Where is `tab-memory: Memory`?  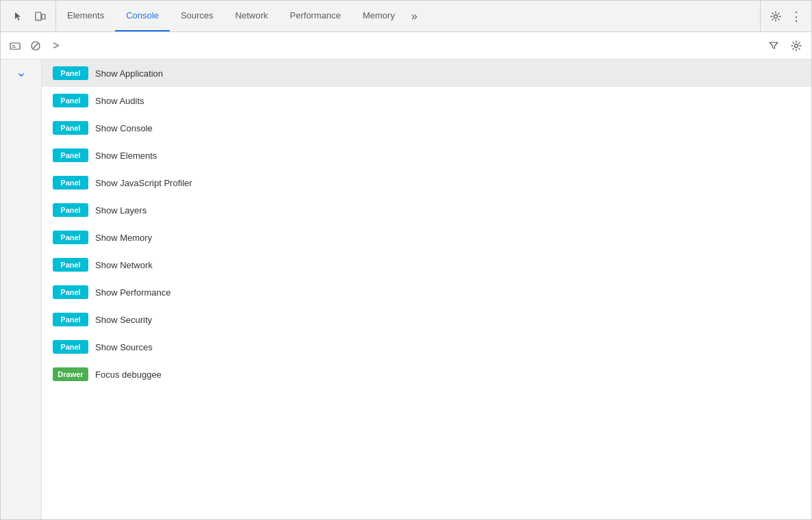 tab-memory: Memory is located at coordinates (379, 16).